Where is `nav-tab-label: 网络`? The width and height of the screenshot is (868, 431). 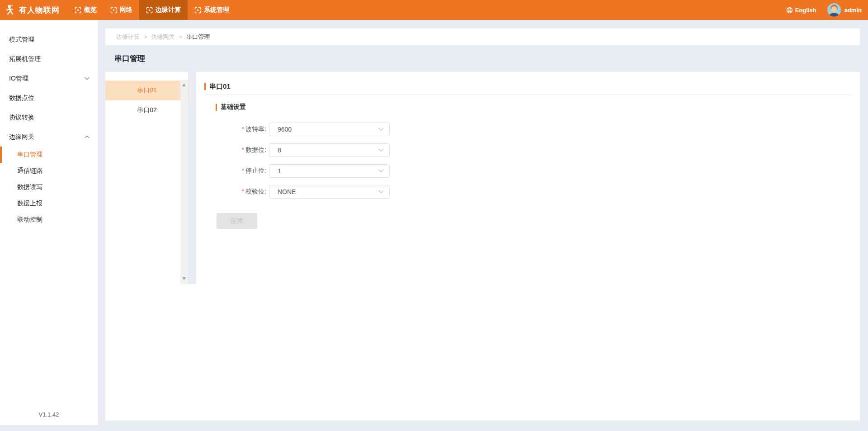 nav-tab-label: 网络 is located at coordinates (126, 10).